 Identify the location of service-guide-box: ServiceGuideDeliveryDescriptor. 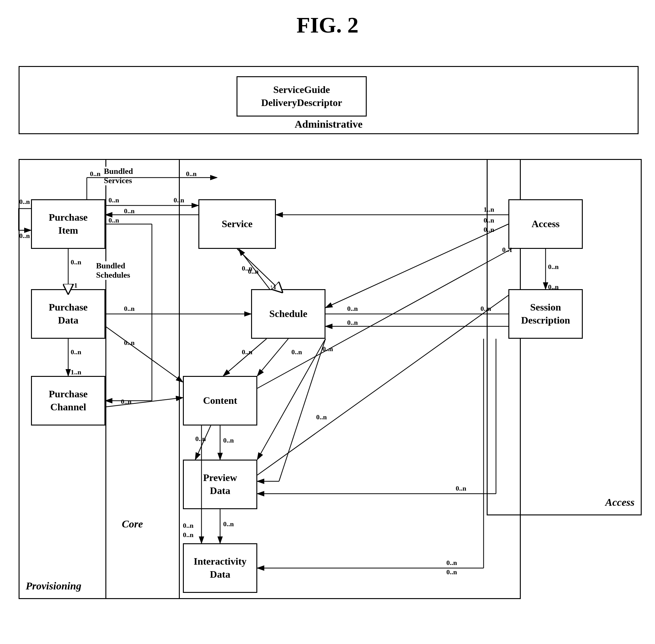
(302, 96).